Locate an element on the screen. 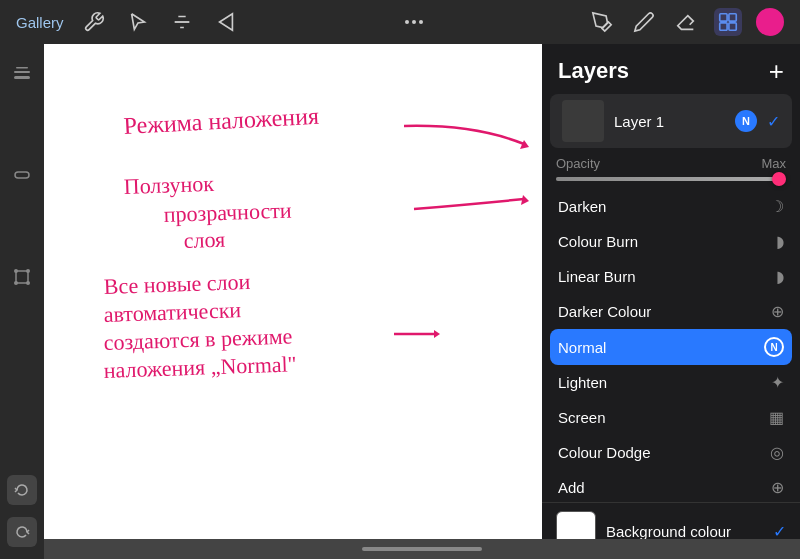  layers-tool-icon is located at coordinates (728, 22).